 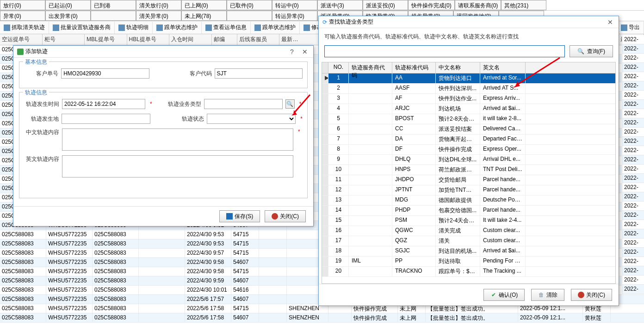 I want to click on grid-col-header: 入仓时间, so click(x=191, y=40).